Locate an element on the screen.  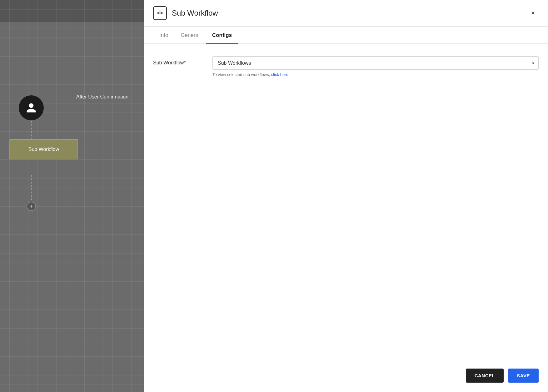
sub-workflow-form-row: Sub Workflow* Sub Workflows ▾ To view se… is located at coordinates (346, 67).